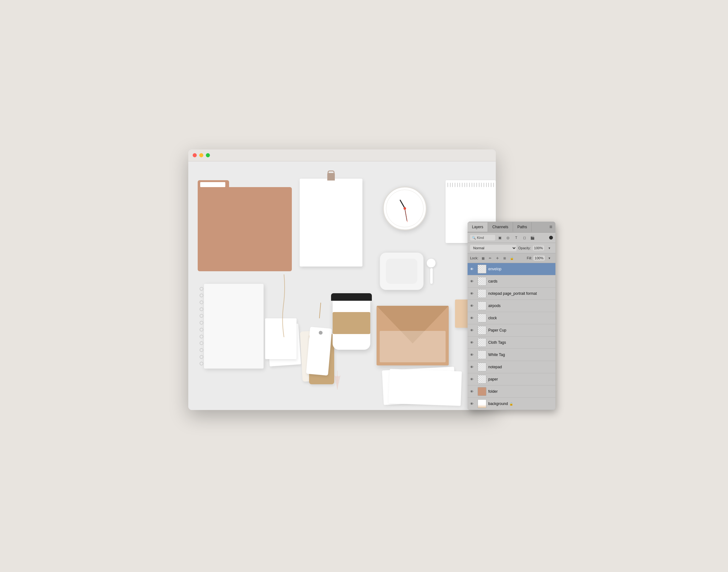  What do you see at coordinates (511, 318) in the screenshot?
I see `layer-row-clock: 👁 clock` at bounding box center [511, 318].